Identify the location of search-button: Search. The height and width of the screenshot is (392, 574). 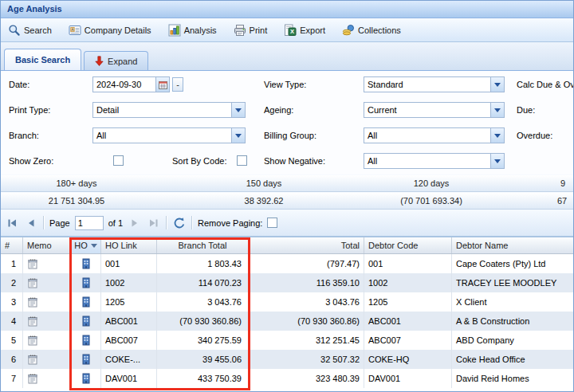
(30, 30).